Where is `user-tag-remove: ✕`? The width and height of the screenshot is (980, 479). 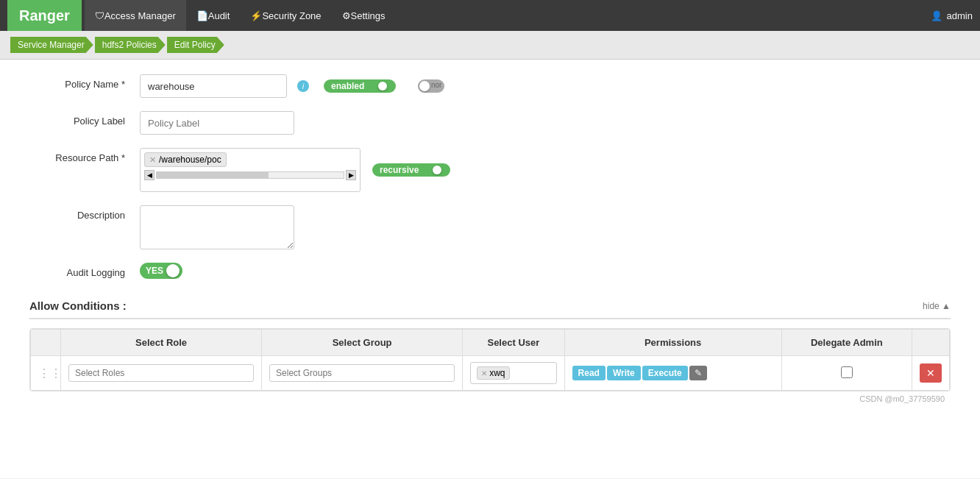 user-tag-remove: ✕ is located at coordinates (484, 374).